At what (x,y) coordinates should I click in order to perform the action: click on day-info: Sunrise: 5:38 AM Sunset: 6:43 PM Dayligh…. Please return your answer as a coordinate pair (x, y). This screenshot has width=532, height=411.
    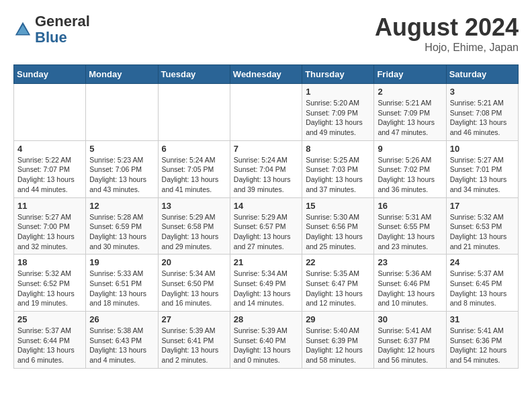
    Looking at the image, I should click on (122, 345).